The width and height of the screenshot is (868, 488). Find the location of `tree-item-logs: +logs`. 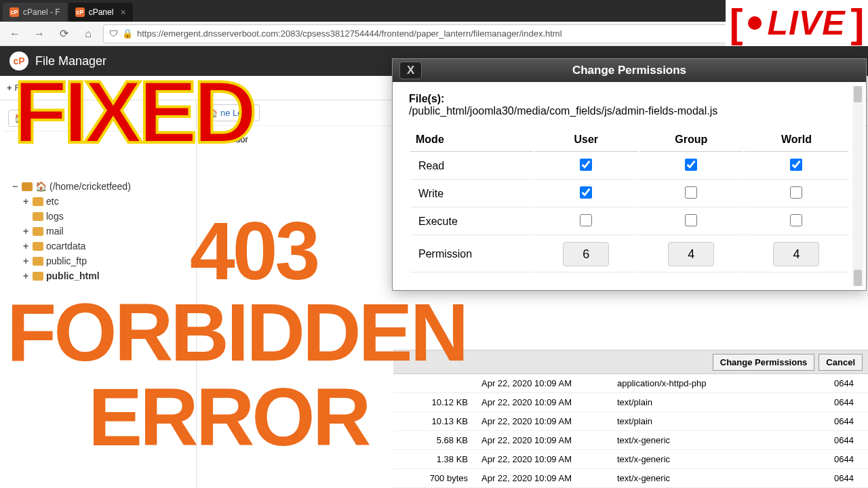

tree-item-logs: +logs is located at coordinates (98, 216).